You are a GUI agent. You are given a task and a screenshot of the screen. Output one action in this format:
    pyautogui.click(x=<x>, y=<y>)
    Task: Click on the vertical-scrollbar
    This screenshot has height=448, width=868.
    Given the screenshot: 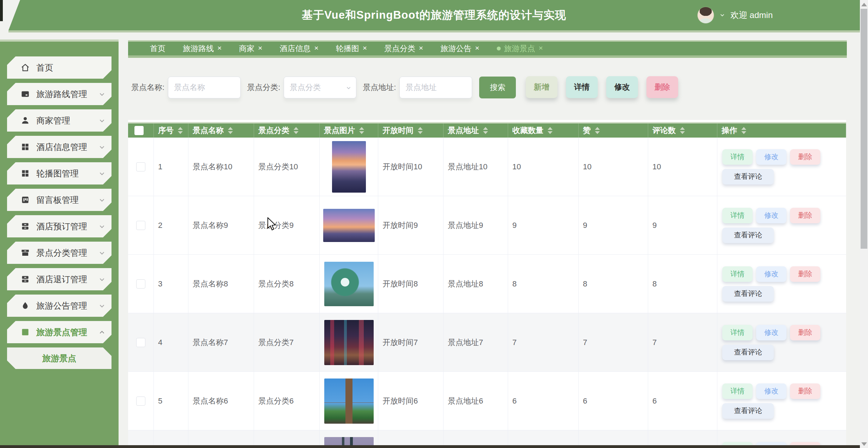 What is the action you would take?
    pyautogui.click(x=864, y=224)
    